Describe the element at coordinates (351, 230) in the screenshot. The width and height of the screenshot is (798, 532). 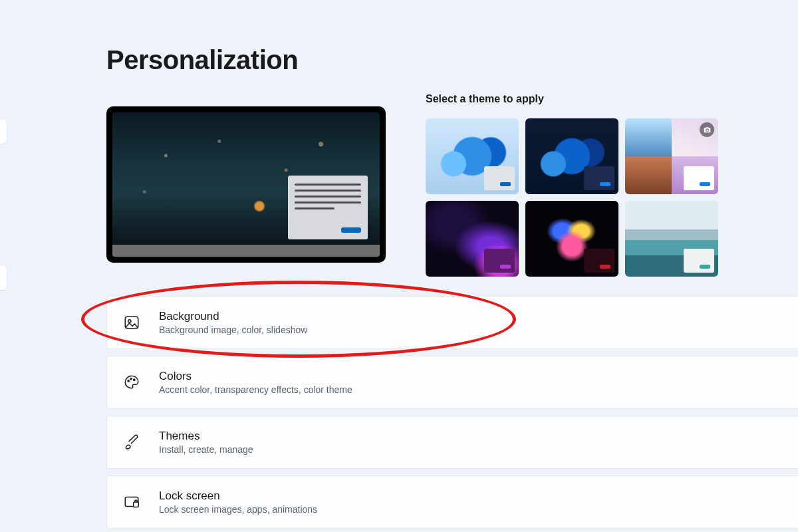
I see `preview-accent-pill` at that location.